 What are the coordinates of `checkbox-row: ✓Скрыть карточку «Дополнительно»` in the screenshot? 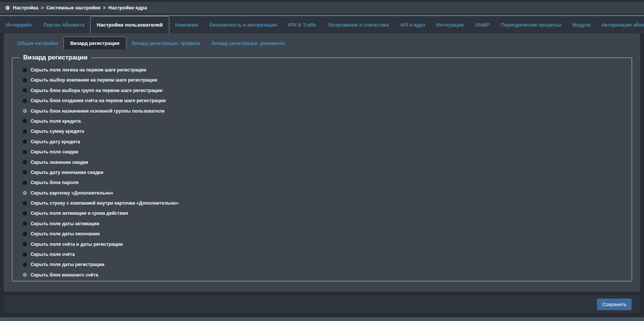 It's located at (324, 193).